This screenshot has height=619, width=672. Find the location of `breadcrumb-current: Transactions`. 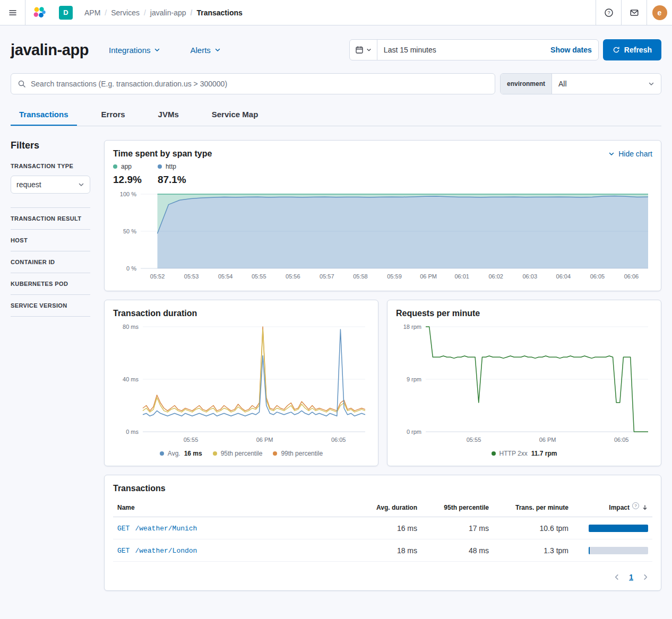

breadcrumb-current: Transactions is located at coordinates (217, 13).